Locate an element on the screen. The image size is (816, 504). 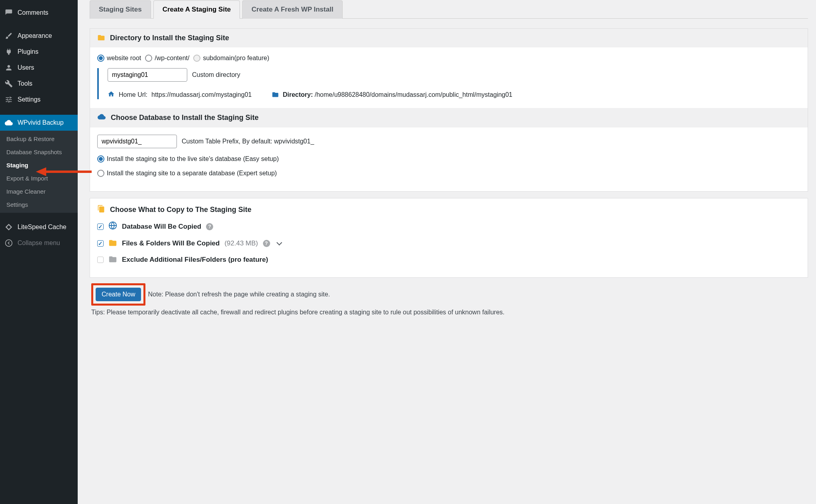
tab-fresh-install: Create A Fresh WP Install is located at coordinates (292, 10).